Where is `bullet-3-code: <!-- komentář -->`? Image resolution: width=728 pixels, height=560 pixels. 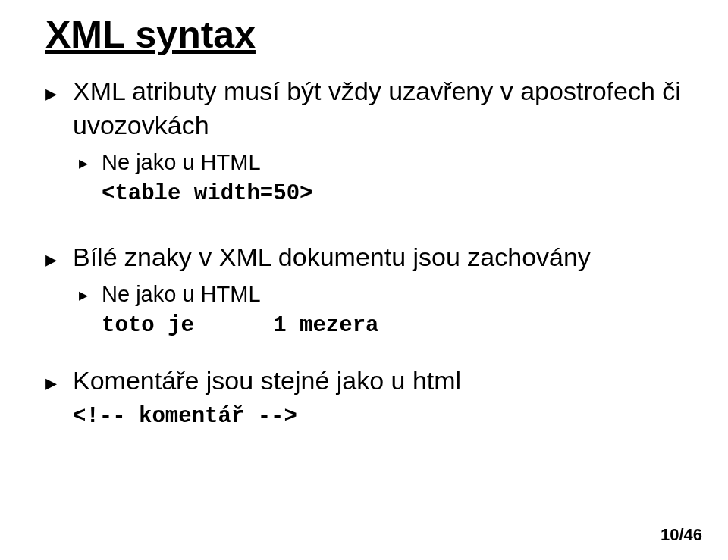
bullet-3-code: <!-- komentář --> is located at coordinates (381, 417).